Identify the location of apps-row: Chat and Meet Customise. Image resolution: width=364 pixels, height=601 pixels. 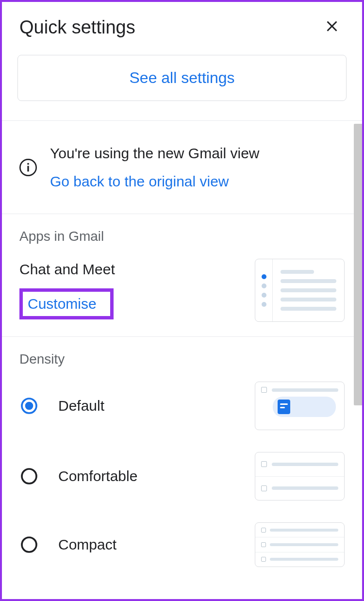
(182, 290).